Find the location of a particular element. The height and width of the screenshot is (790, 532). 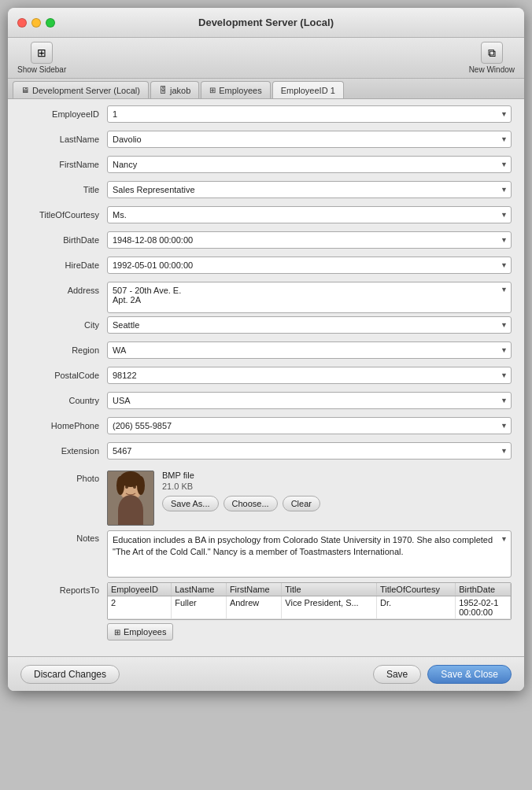

postal-code-label: PostalCode is located at coordinates (64, 373).